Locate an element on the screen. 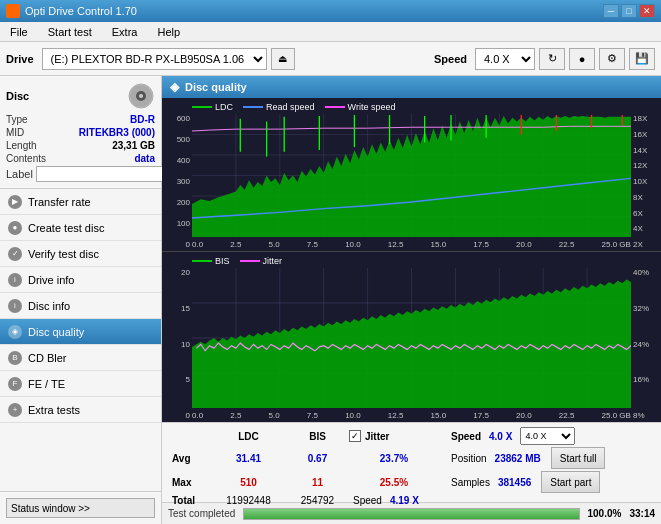 The width and height of the screenshot is (661, 524). nav-icon-extra-tests: + is located at coordinates (15, 410).